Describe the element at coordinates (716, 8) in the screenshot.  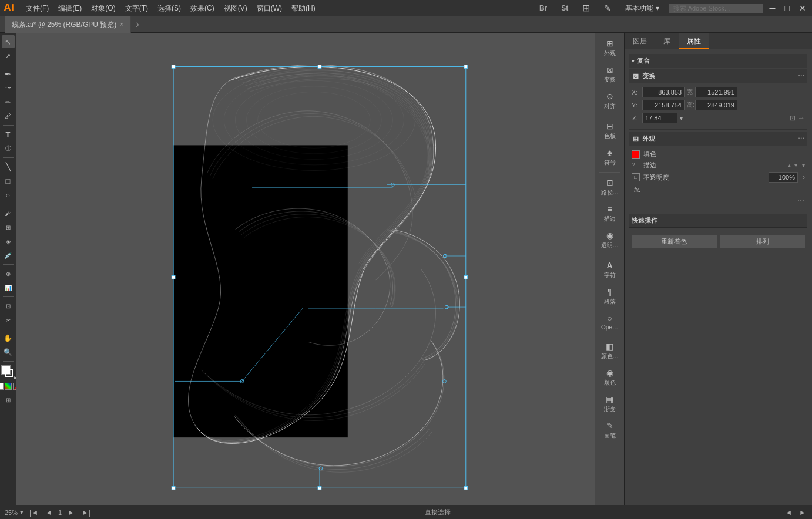
I see `stock-search-input` at that location.